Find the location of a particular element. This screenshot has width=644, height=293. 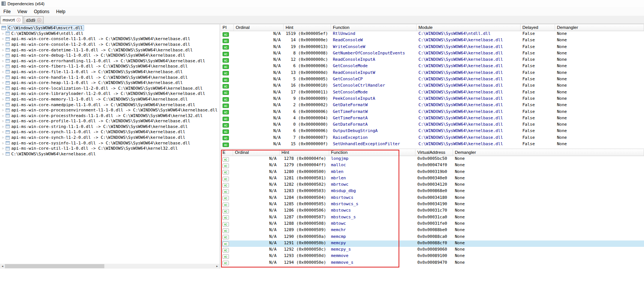

export-row: ICN/A1286 (0x00000506)mbstowcs0x0x00031c… is located at coordinates (432, 211).